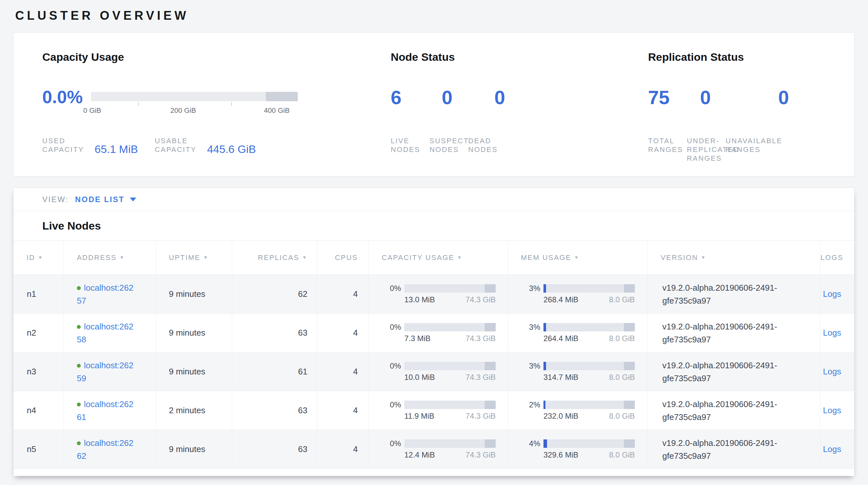 Image resolution: width=868 pixels, height=485 pixels. I want to click on address-link: localhost:26261, so click(105, 411).